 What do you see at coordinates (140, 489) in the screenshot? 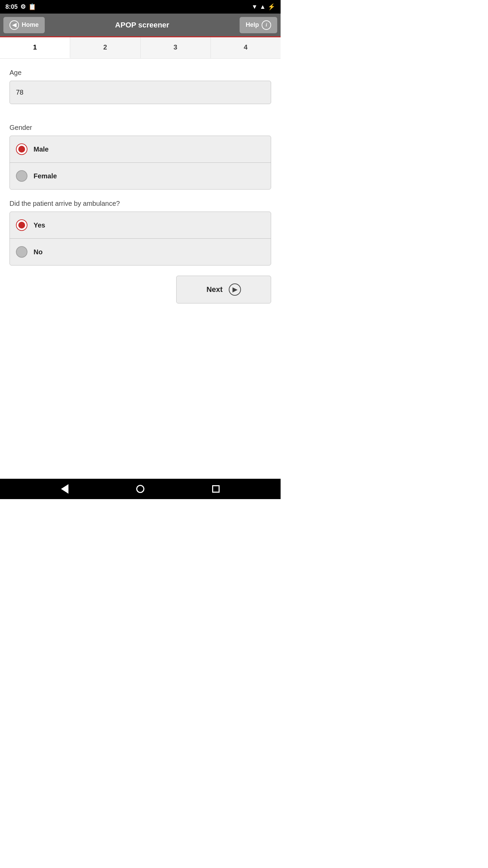
I see `home-icon` at bounding box center [140, 489].